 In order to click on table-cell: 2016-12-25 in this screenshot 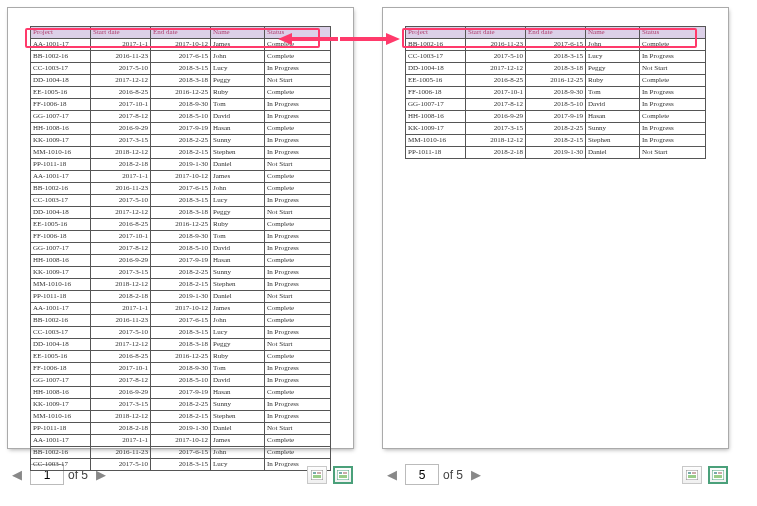, I will do `click(181, 225)`.